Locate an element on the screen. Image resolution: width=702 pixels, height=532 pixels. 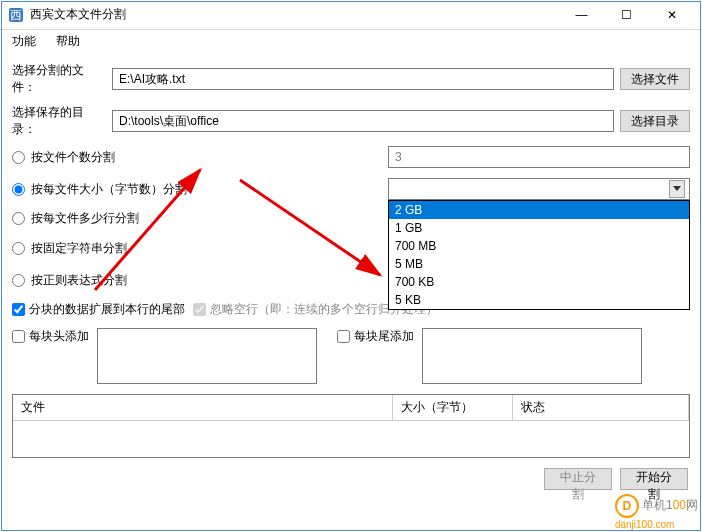
start-button: 开始分割 is located at coordinates (654, 479).